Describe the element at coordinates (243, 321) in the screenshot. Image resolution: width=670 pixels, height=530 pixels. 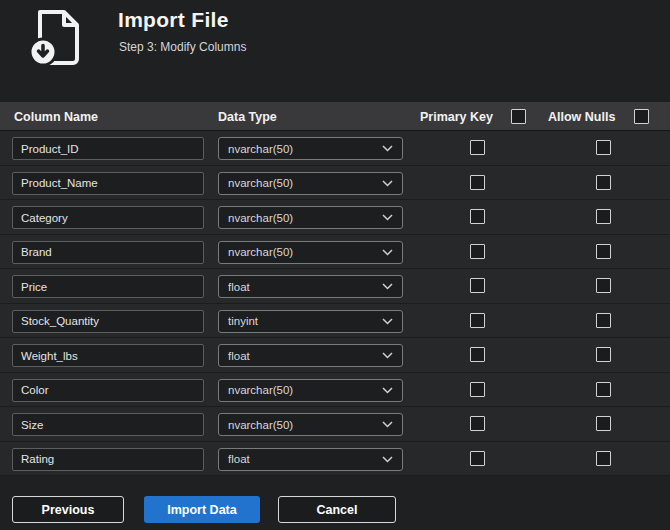
I see `data-type-value: tinyint` at that location.